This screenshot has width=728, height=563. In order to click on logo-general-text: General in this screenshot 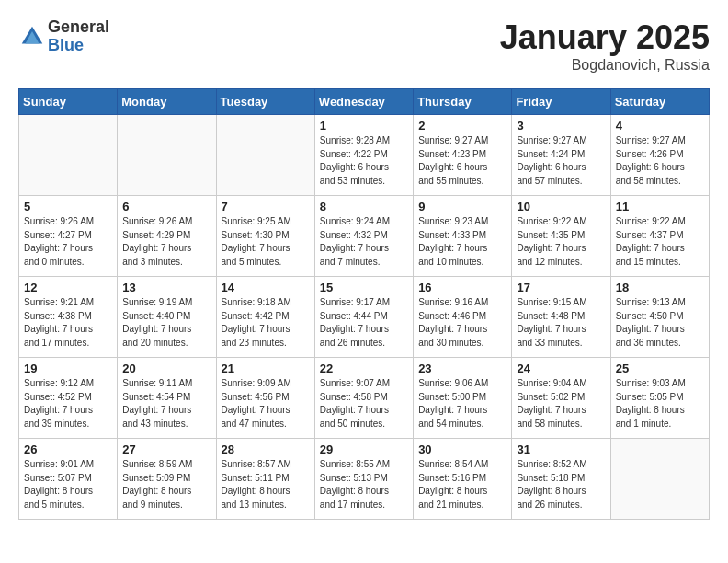, I will do `click(79, 28)`.